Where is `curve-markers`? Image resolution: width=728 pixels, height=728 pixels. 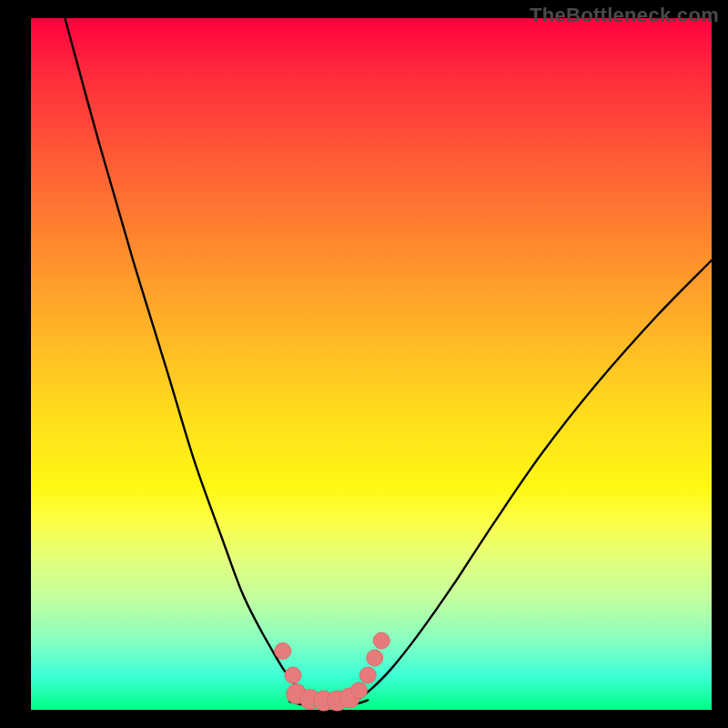
curve-markers is located at coordinates (332, 672).